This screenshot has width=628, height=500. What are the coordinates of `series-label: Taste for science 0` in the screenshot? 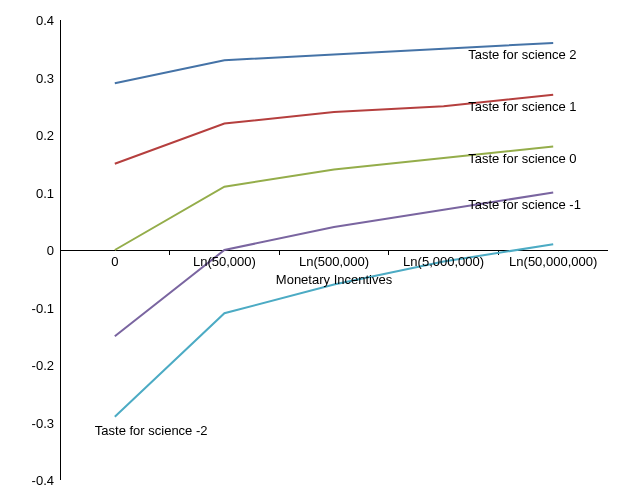 It's located at (522, 158).